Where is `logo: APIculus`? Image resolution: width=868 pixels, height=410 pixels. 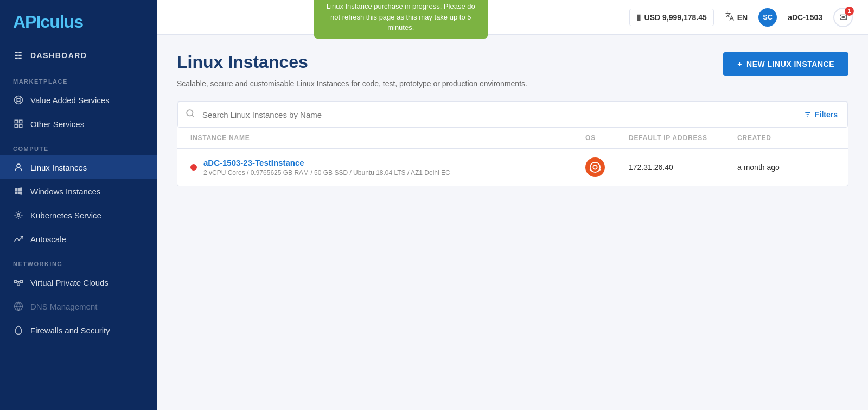
logo: APIculus is located at coordinates (79, 21).